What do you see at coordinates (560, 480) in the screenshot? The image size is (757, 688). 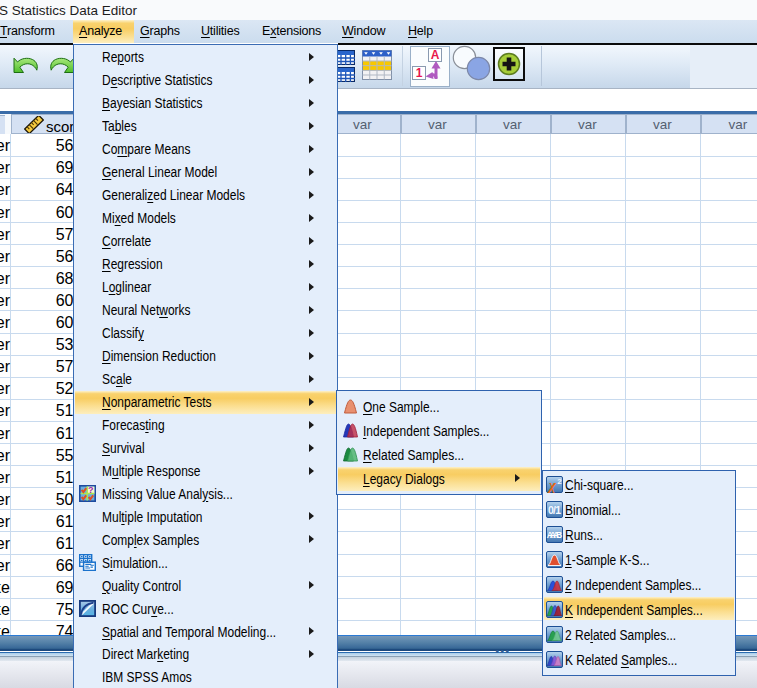 I see `svg-text: 2` at bounding box center [560, 480].